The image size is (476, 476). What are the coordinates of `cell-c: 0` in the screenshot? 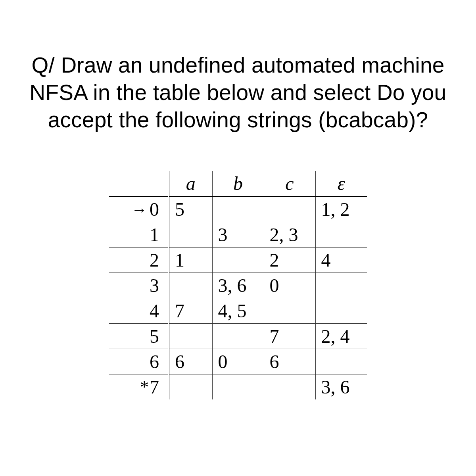 It's located at (290, 286).